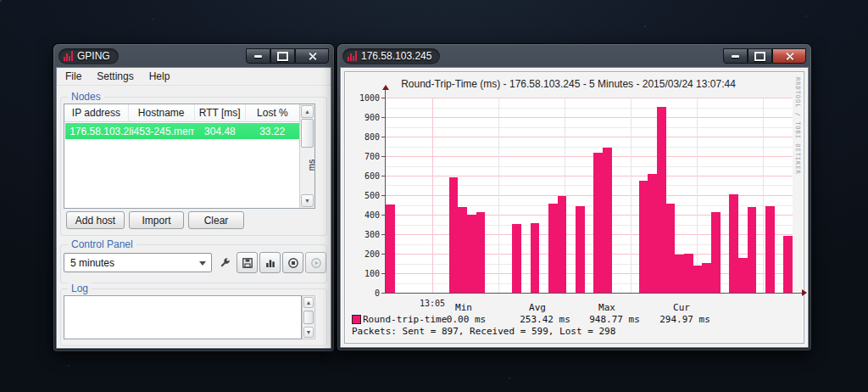 Image resolution: width=868 pixels, height=392 pixels. What do you see at coordinates (137, 263) in the screenshot?
I see `interval-select: 5 minutes` at bounding box center [137, 263].